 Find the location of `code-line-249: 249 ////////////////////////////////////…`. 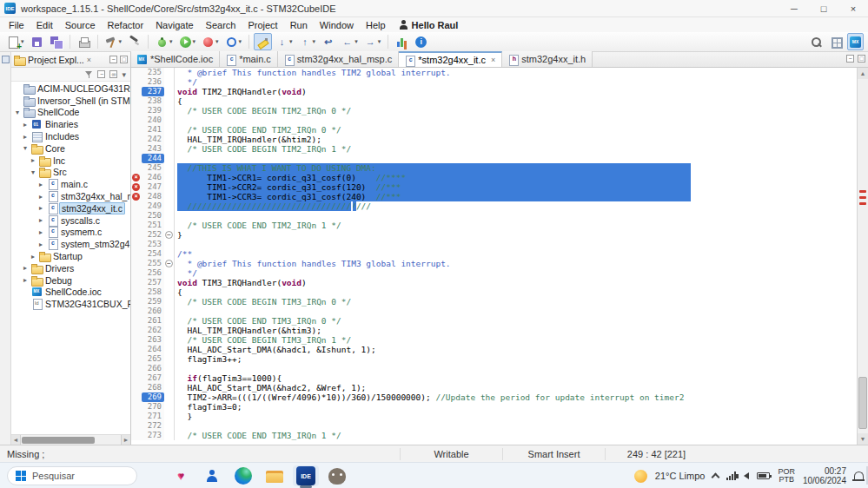

code-line-249: 249 ////////////////////////////////////… is located at coordinates (494, 207).